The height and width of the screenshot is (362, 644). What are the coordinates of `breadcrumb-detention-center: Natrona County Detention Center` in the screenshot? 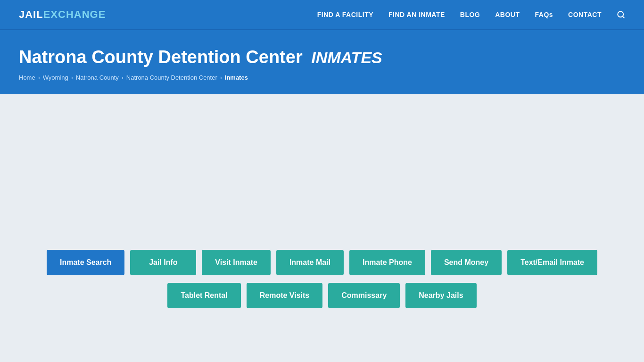 It's located at (172, 77).